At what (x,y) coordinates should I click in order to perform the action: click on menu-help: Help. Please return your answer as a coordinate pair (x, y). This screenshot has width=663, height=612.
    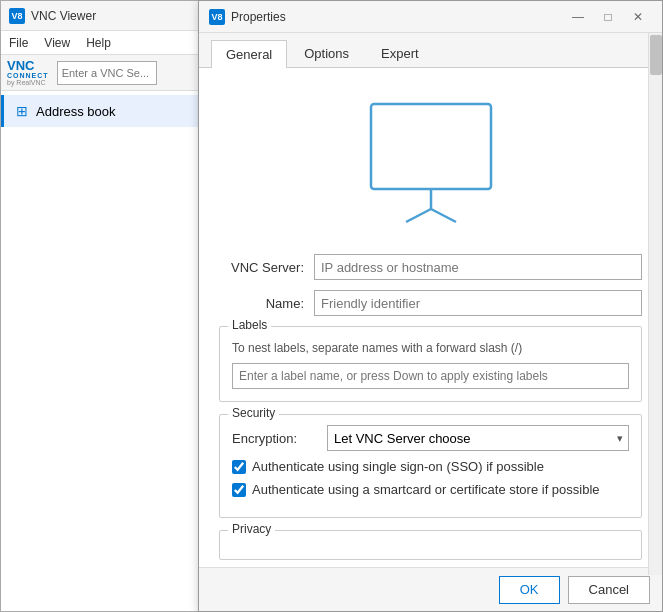
    Looking at the image, I should click on (98, 43).